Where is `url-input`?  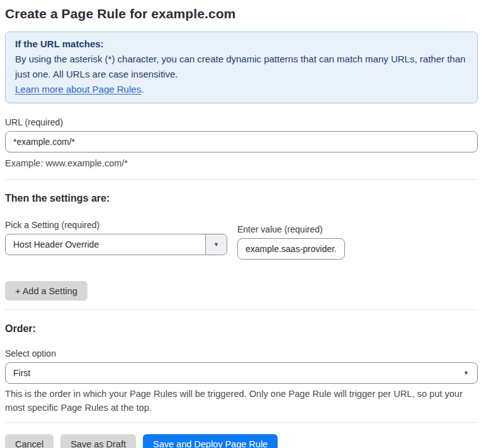
url-input is located at coordinates (242, 142).